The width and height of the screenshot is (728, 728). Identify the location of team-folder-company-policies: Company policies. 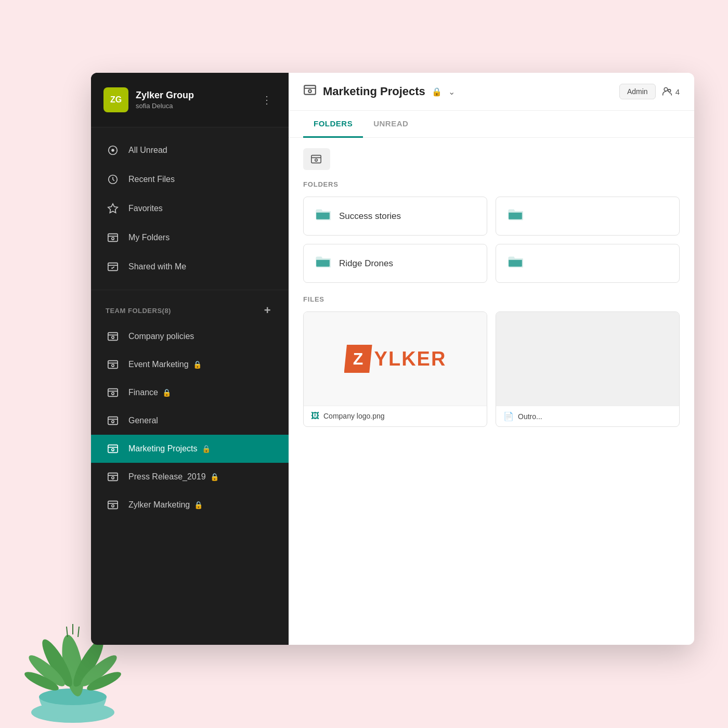
(190, 336).